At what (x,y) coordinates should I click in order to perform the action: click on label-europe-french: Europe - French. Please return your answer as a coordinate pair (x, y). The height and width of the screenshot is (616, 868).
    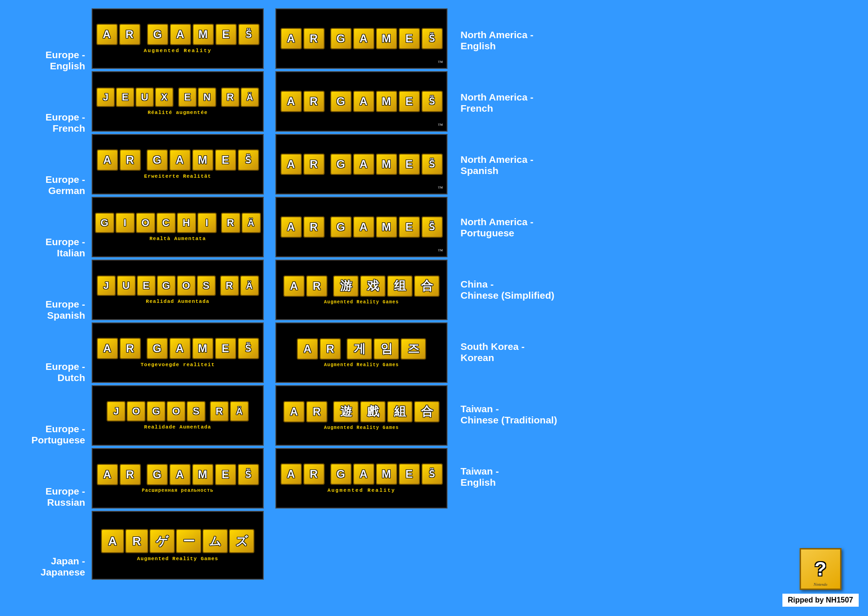
    Looking at the image, I should click on (47, 103).